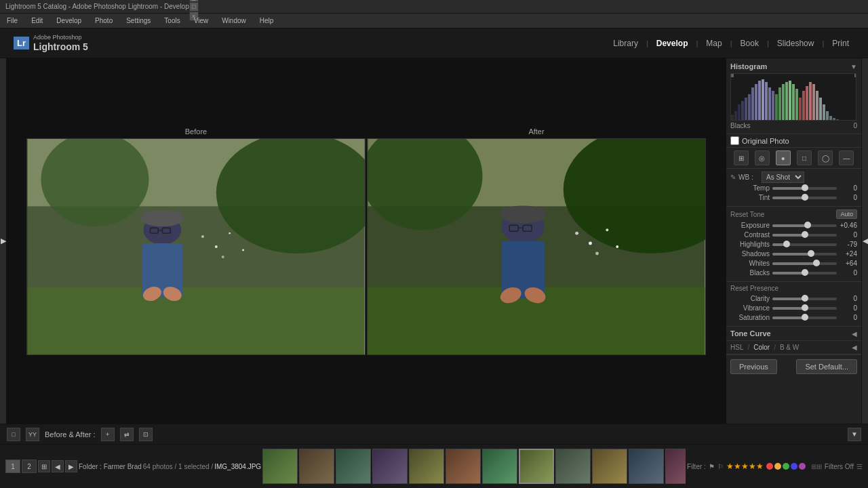 The width and height of the screenshot is (868, 488). Describe the element at coordinates (37, 20) in the screenshot. I see `menu-edit: Edit` at that location.